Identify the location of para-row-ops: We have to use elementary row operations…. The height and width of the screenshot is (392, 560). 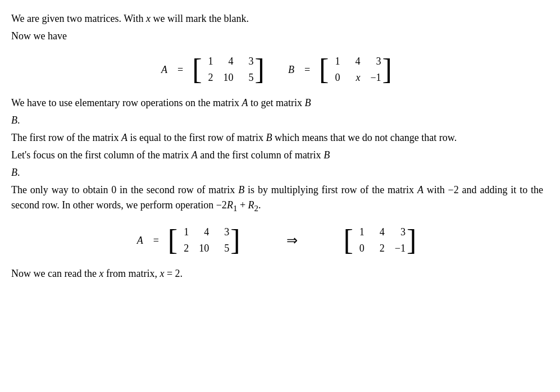
(277, 103).